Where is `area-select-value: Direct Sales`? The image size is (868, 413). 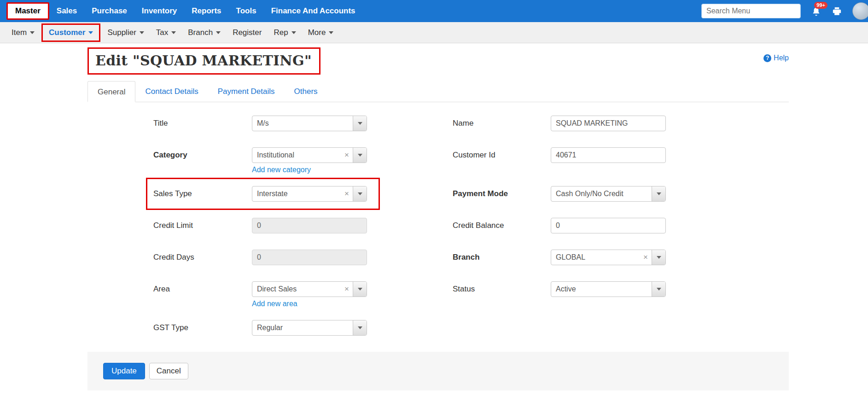 area-select-value: Direct Sales is located at coordinates (297, 289).